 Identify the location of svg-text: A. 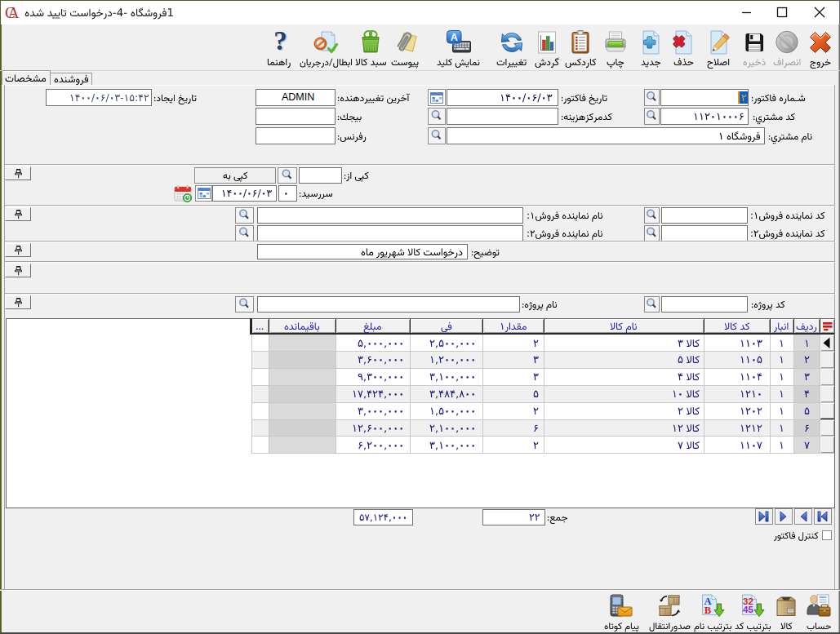
(454, 38).